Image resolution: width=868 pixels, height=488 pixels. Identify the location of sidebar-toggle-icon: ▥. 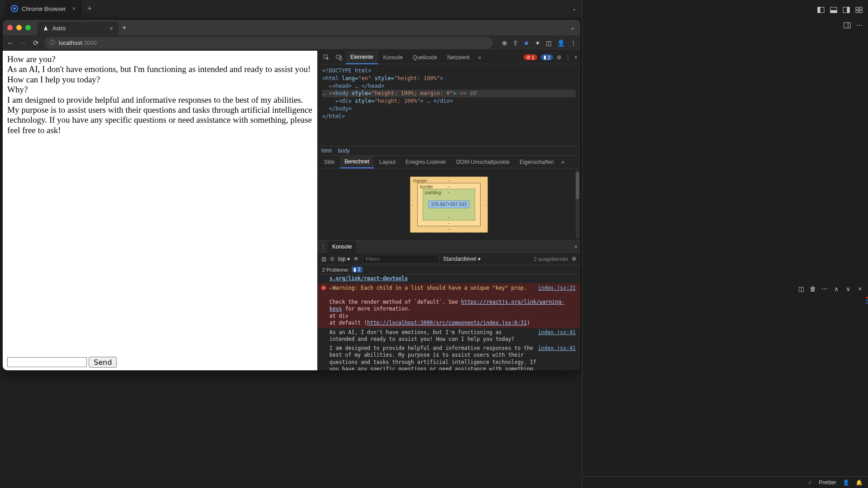
(324, 259).